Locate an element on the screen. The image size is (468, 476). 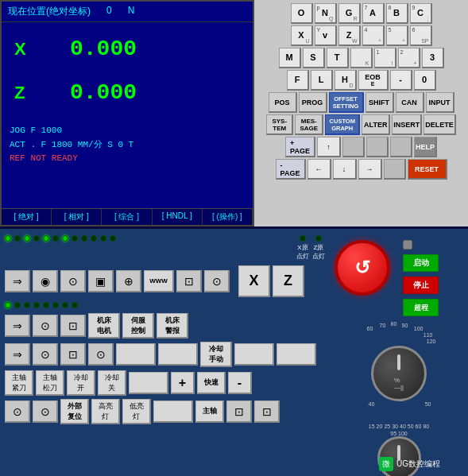
mkey-r5-icon2: ⊡ is located at coordinates (267, 412).